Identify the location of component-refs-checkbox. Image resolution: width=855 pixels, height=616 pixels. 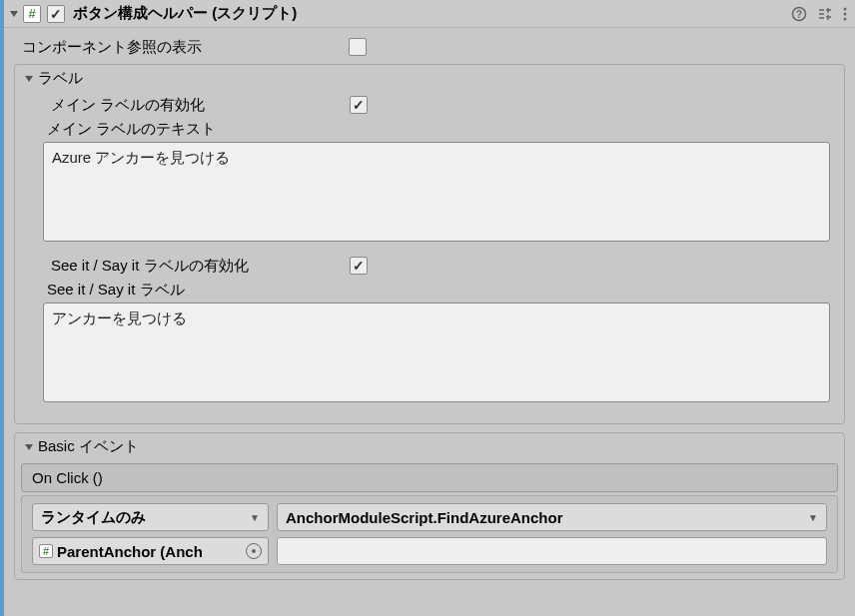
(358, 47).